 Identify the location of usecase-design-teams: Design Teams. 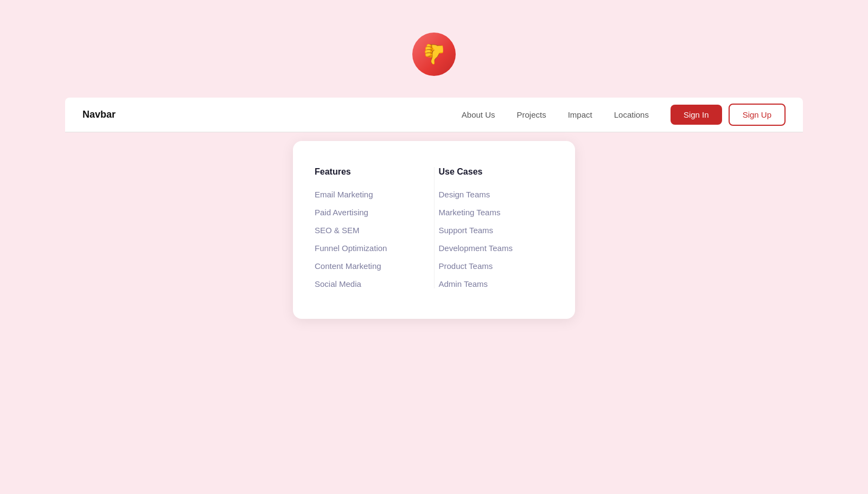
(496, 194).